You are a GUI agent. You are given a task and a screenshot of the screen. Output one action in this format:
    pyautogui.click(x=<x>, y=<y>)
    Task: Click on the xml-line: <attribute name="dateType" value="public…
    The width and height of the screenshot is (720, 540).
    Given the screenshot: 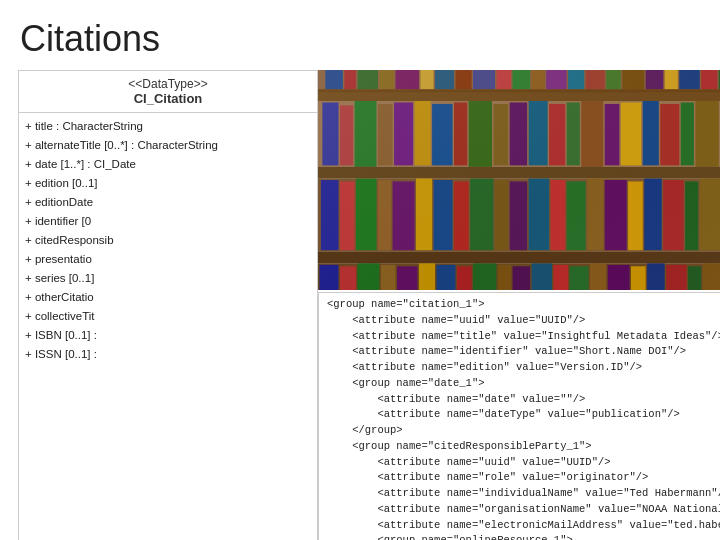 What is the action you would take?
    pyautogui.click(x=524, y=415)
    